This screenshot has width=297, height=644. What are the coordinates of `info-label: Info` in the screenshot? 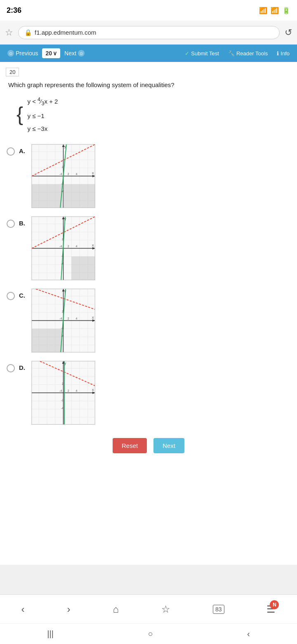 It's located at (285, 54).